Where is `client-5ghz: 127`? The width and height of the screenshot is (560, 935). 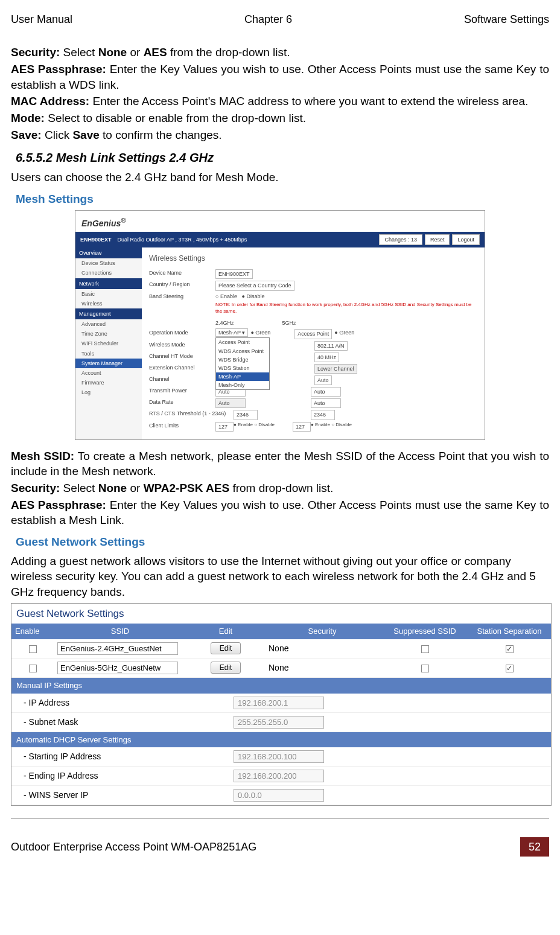 client-5ghz: 127 is located at coordinates (302, 427).